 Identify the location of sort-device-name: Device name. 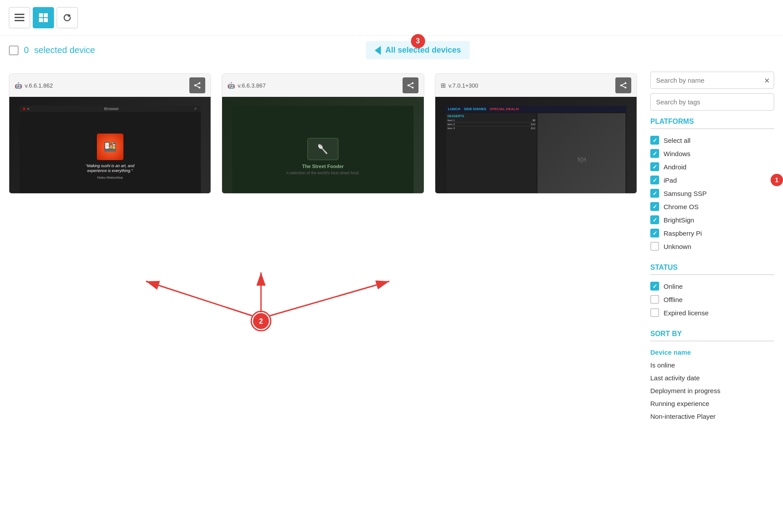
(712, 352).